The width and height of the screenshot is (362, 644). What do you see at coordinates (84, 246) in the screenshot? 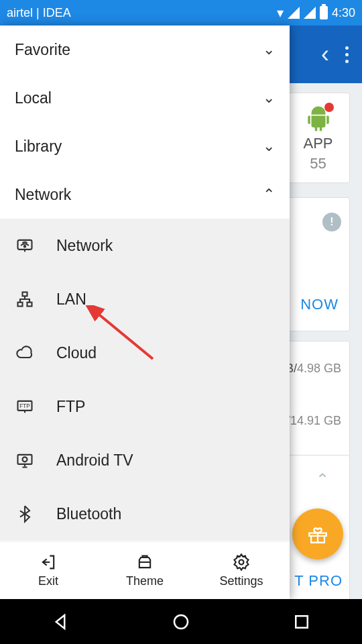
I see `item-label: Network` at bounding box center [84, 246].